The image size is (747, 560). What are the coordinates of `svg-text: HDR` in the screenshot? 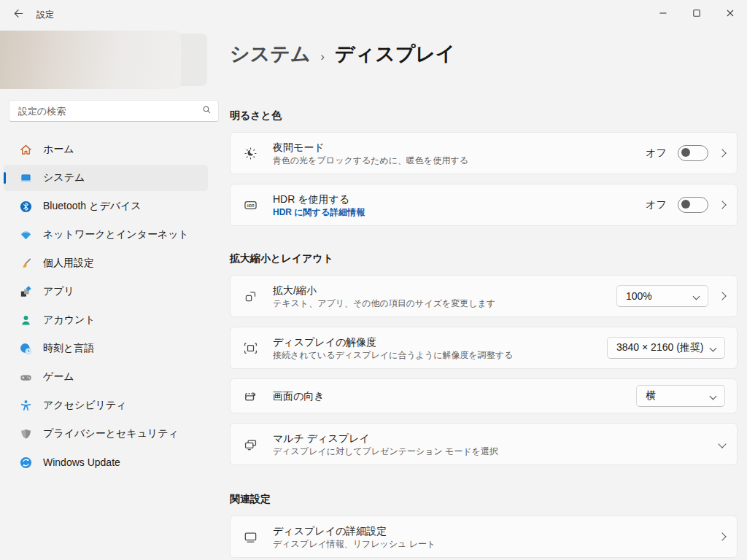 It's located at (251, 206).